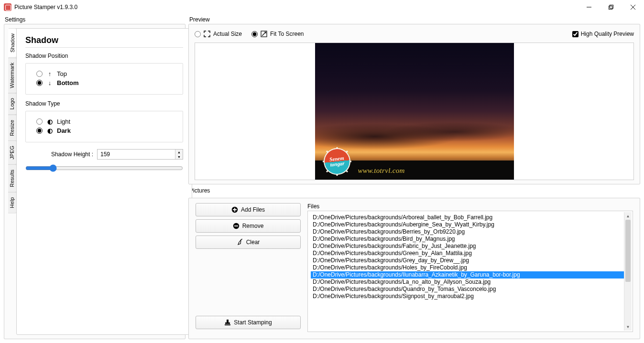 The image size is (644, 343). Describe the element at coordinates (628, 271) in the screenshot. I see `scrollbar: ▲ ▼` at that location.